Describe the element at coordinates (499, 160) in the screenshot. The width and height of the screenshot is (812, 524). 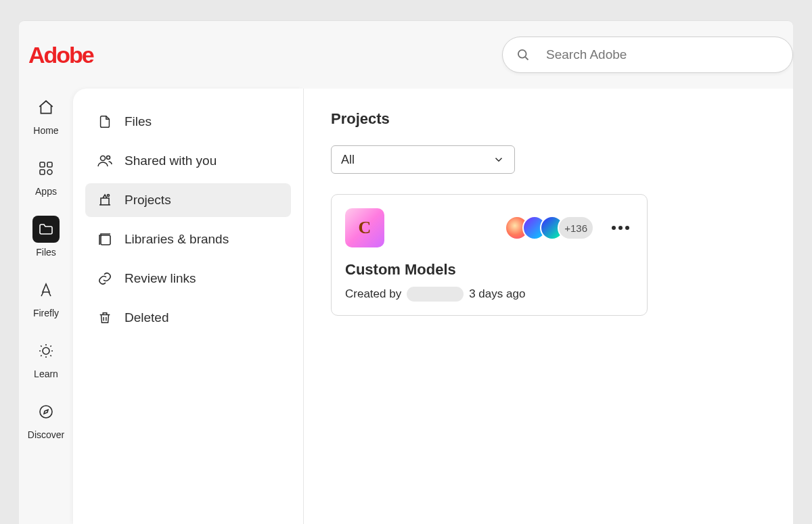
I see `chevron-down-icon` at that location.